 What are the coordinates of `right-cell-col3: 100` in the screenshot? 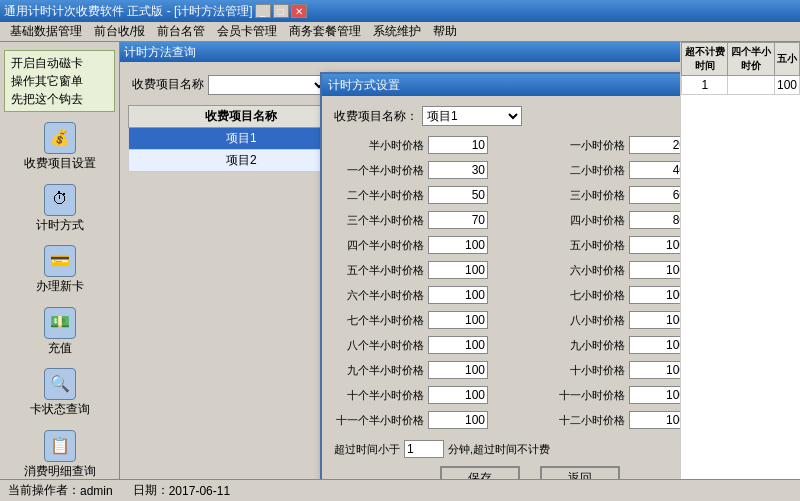 It's located at (786, 86).